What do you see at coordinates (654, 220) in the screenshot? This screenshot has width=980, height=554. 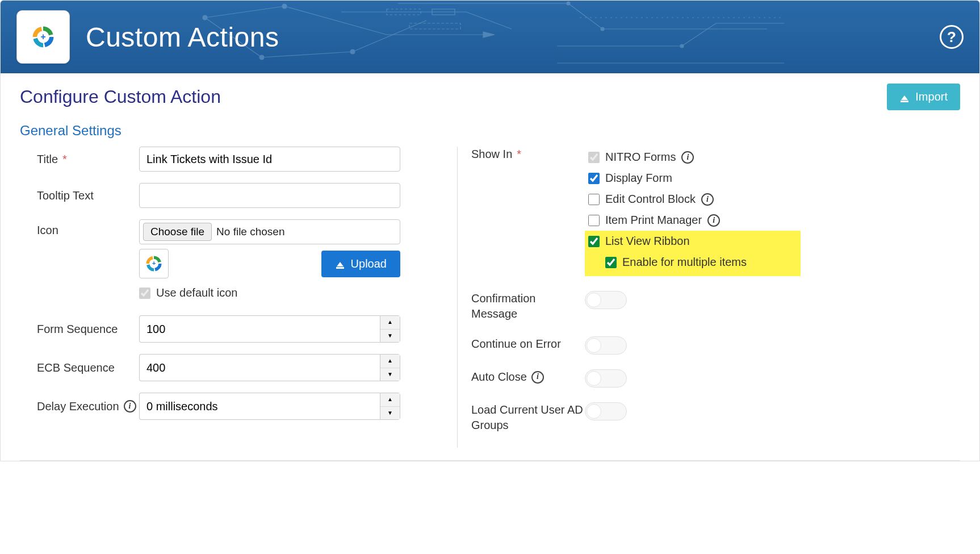 I see `item-print-manager-label: Item Print Manager` at bounding box center [654, 220].